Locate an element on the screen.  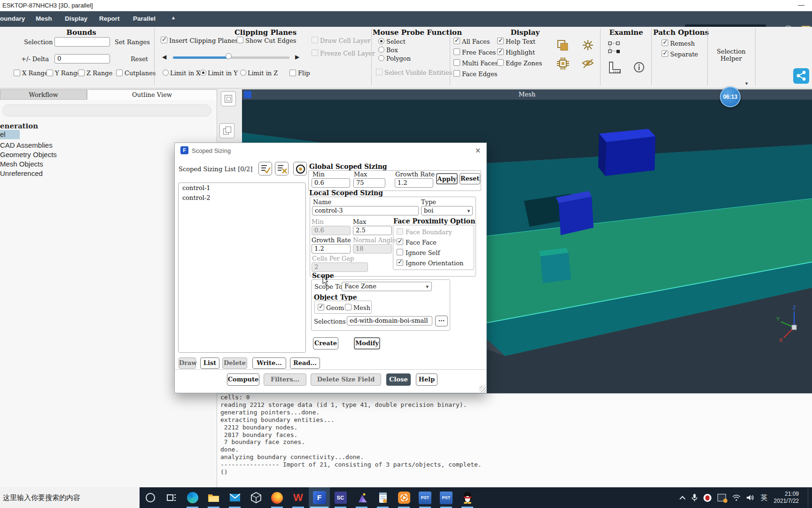
probe-select-radio is located at coordinates (382, 41).